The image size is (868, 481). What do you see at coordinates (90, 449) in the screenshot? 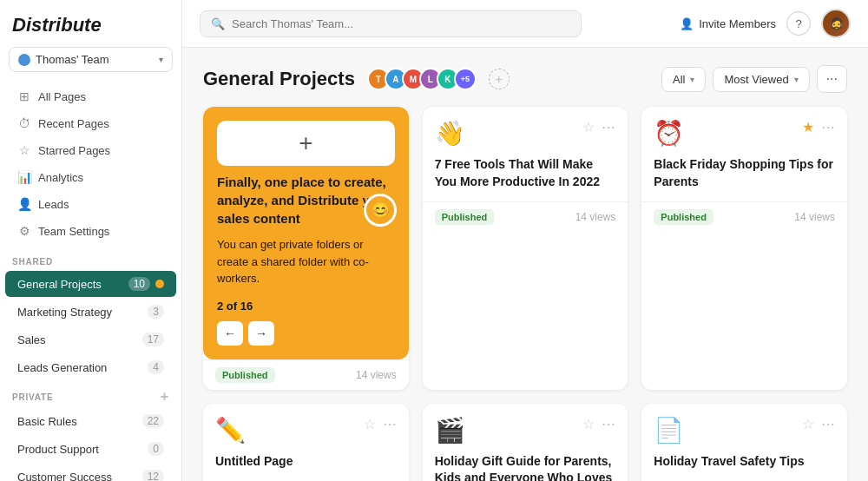
I see `folder-product-support: Product Support 0` at bounding box center [90, 449].